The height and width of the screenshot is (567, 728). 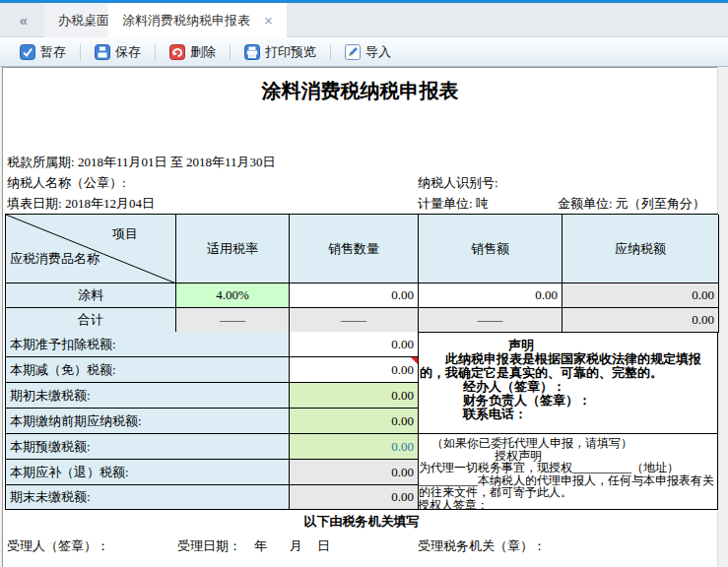 What do you see at coordinates (91, 321) in the screenshot?
I see `row-total-name: 合计` at bounding box center [91, 321].